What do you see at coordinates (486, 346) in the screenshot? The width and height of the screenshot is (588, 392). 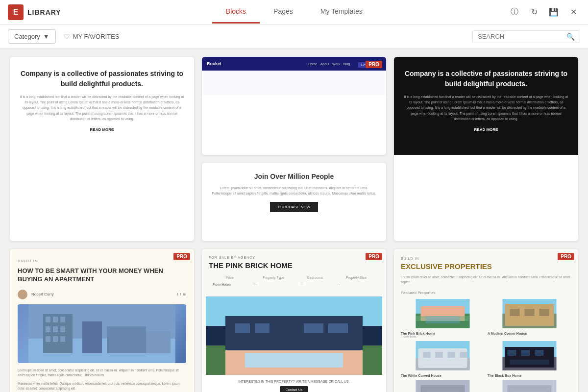 I see `properties-grid: The Pink Brick Home From Home` at bounding box center [486, 346].